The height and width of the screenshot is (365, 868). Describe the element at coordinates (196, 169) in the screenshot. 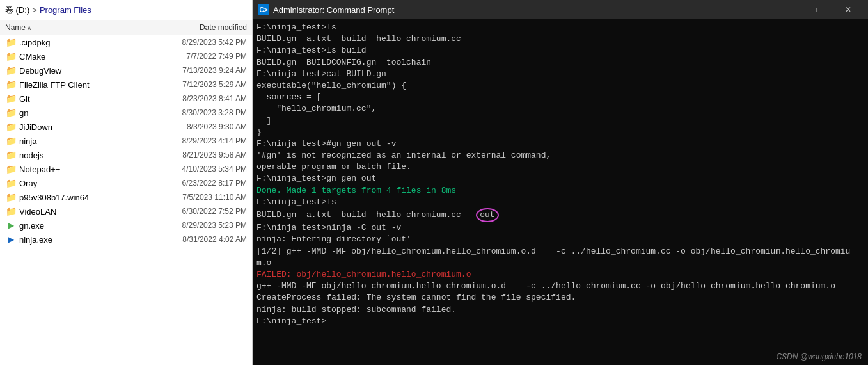

I see `file-date: 4/10/2023 5:34 PM` at that location.